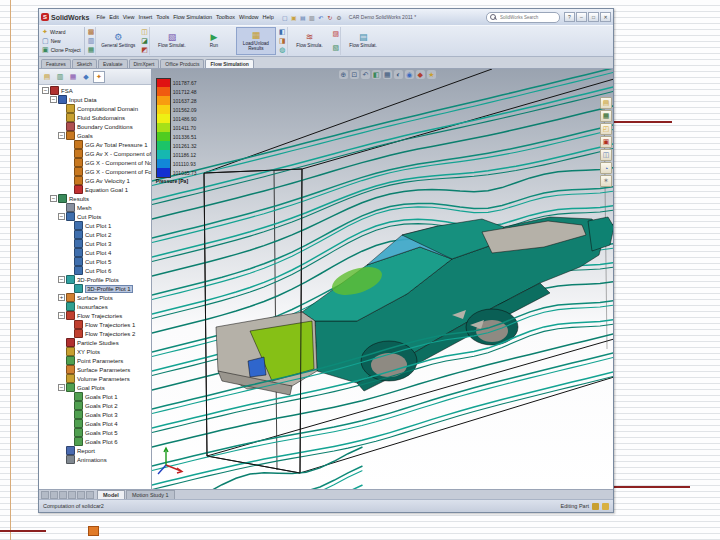  Describe the element at coordinates (256, 41) in the screenshot. I see `load-unload-results-button: ▦Load/Unload Results` at that location.